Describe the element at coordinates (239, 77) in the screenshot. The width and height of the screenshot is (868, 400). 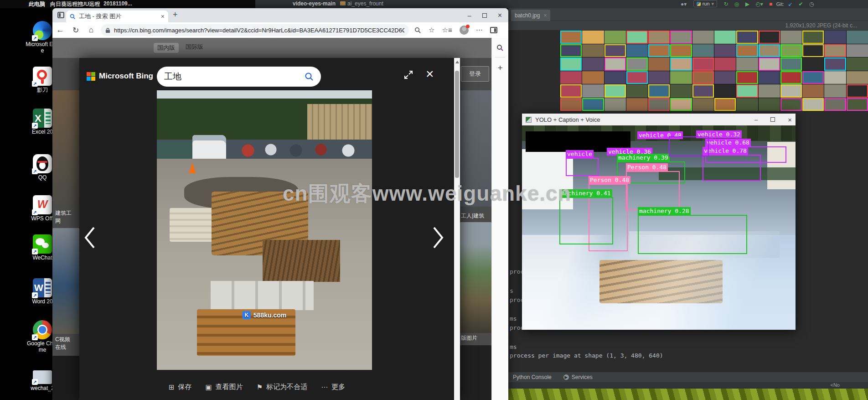
I see `modal-search-box: 工地` at that location.